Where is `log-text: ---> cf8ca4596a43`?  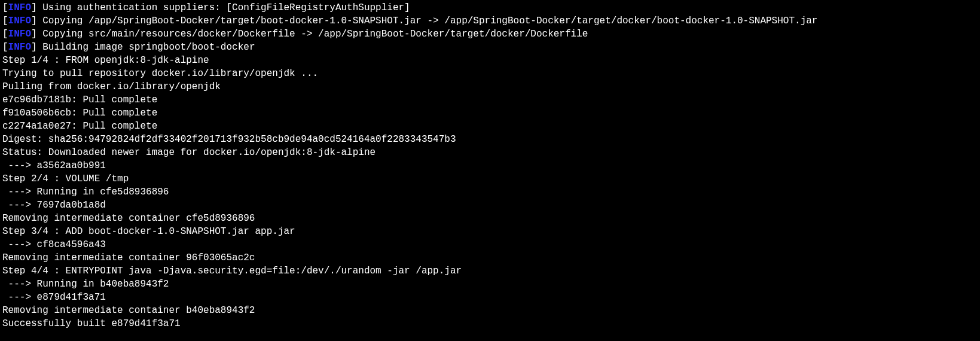
log-text: ---> cf8ca4596a43 is located at coordinates (54, 245).